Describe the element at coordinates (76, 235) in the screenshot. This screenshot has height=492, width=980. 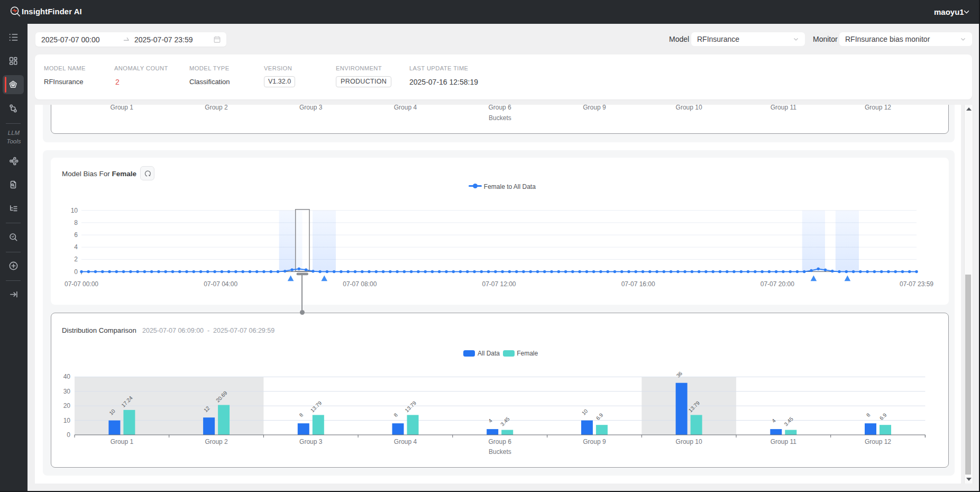
I see `svg-text: 6` at that location.